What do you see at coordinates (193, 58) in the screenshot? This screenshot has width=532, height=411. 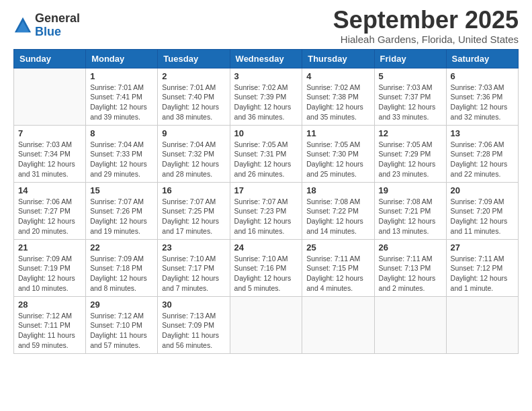 I see `calendar-header-tuesday: Tuesday` at bounding box center [193, 58].